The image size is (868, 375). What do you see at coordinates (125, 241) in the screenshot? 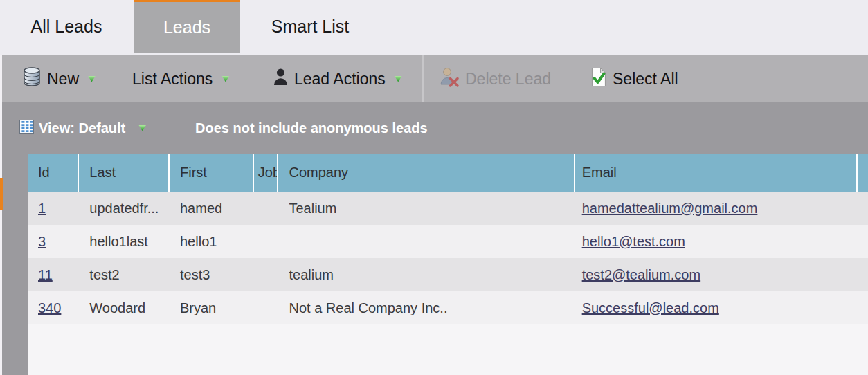
I see `last-name-cell: hello1last` at bounding box center [125, 241].